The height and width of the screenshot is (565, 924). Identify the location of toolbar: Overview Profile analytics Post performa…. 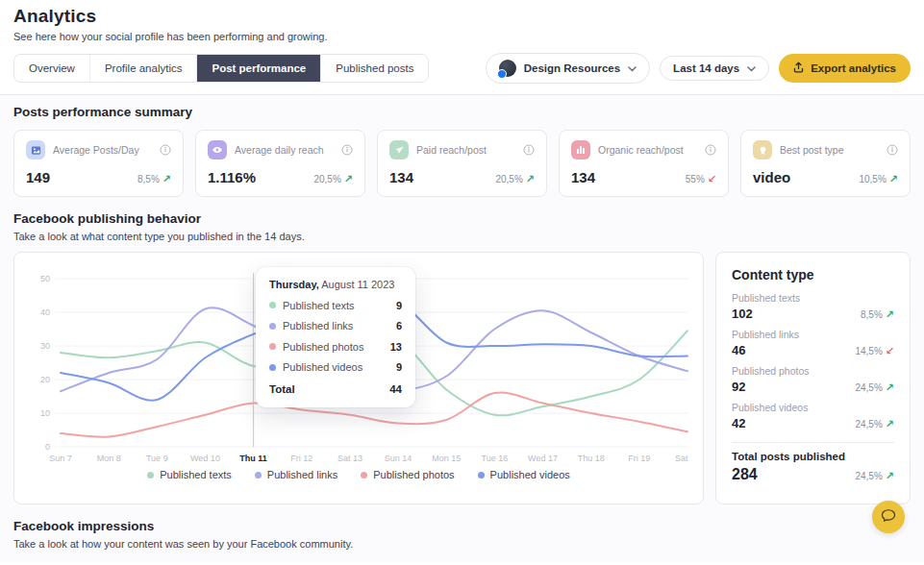
(462, 73).